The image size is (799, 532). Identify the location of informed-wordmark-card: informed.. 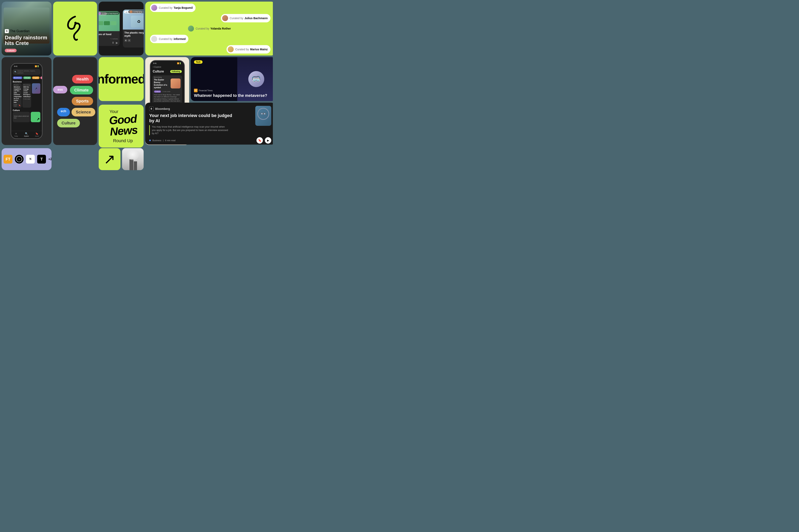
(121, 79).